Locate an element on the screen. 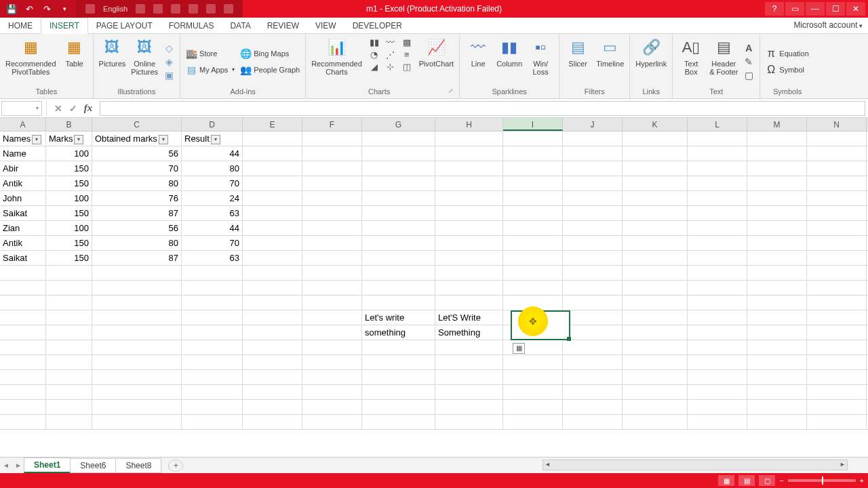  table-button: ▦Table is located at coordinates (75, 52).